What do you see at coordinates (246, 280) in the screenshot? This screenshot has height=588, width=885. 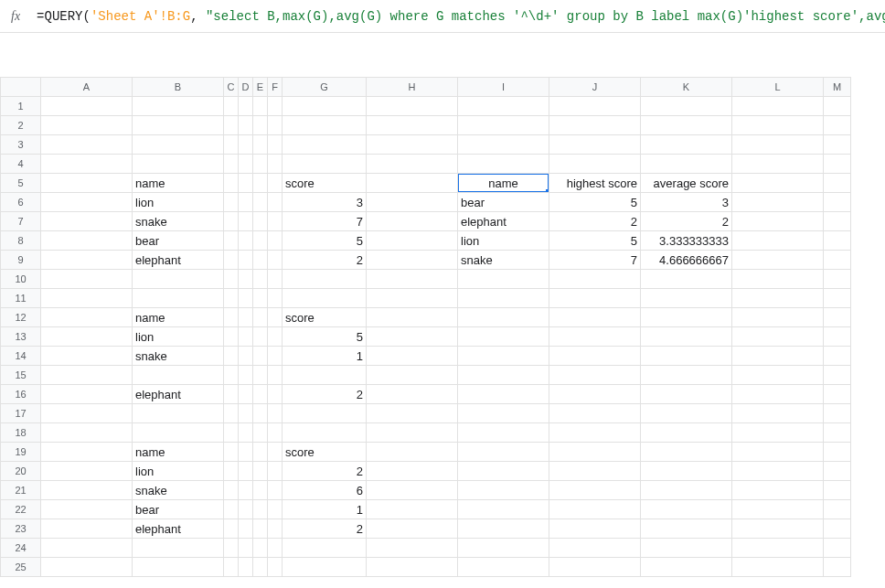 I see `cell-D10` at bounding box center [246, 280].